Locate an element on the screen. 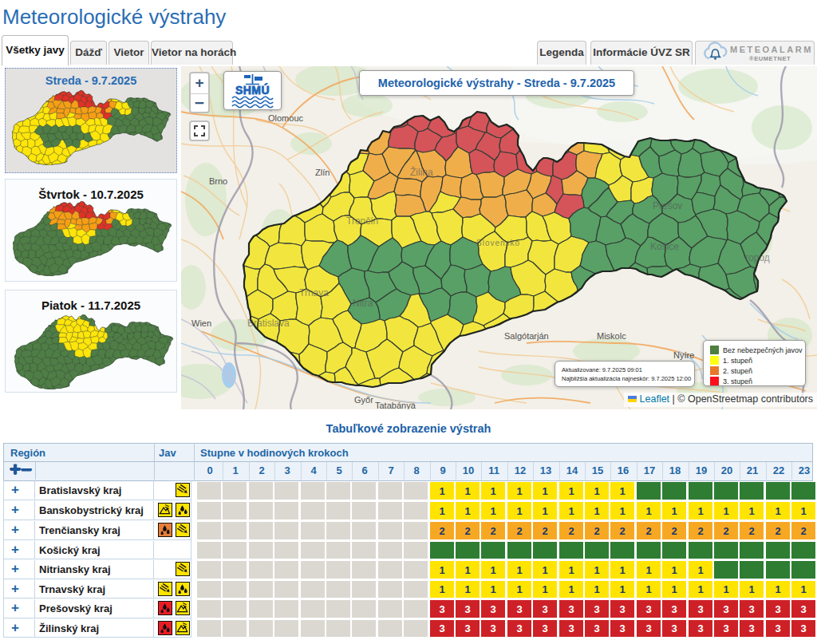 Image resolution: width=817 pixels, height=644 pixels. svg-text: Tatabánya is located at coordinates (396, 405).